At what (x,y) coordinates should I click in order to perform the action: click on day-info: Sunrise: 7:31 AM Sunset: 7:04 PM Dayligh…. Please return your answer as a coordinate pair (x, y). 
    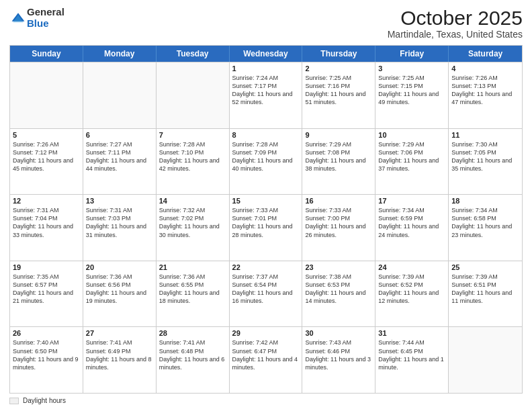
    Looking at the image, I should click on (46, 223).